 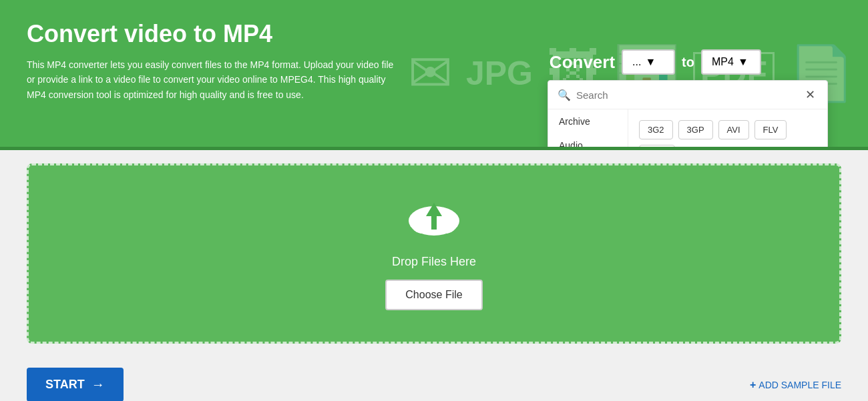 What do you see at coordinates (743, 62) in the screenshot?
I see `chevron-down-icon-to: ▼` at bounding box center [743, 62].